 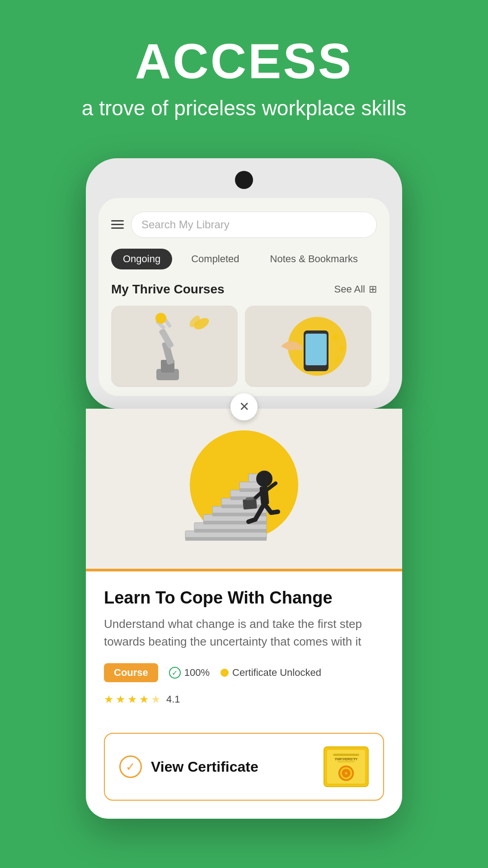 I want to click on stairs-scene, so click(x=244, y=490).